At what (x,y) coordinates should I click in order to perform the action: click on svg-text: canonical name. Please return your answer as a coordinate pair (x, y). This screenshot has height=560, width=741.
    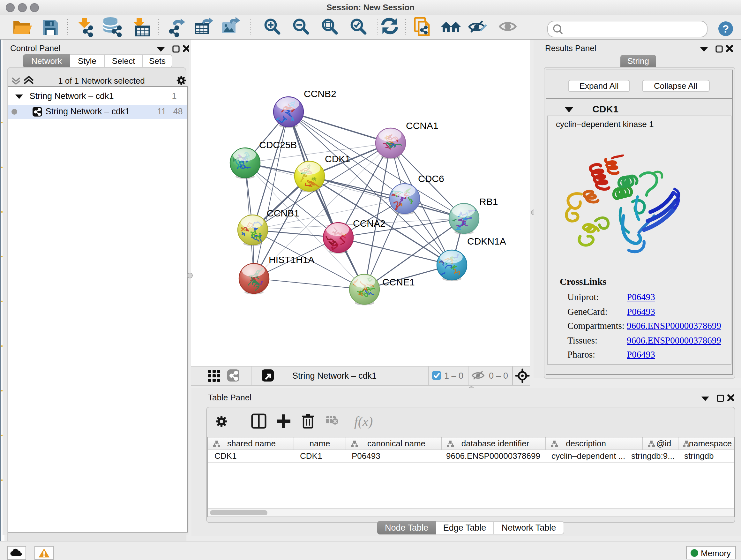
    Looking at the image, I should click on (396, 443).